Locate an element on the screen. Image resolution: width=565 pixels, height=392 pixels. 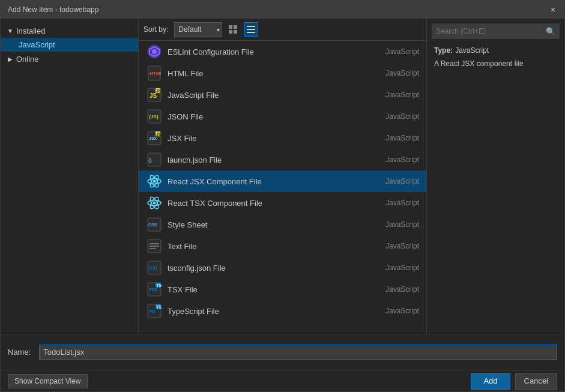
info-section: Type: JavaScript A React JSX component f… is located at coordinates (496, 58).